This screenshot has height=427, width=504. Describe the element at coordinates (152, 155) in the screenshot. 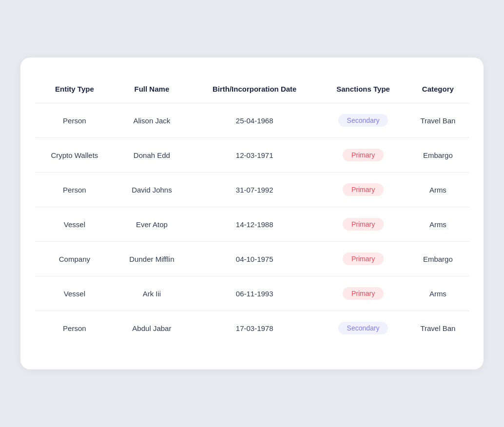

I see `cell-full-name: Donah Edd` at that location.